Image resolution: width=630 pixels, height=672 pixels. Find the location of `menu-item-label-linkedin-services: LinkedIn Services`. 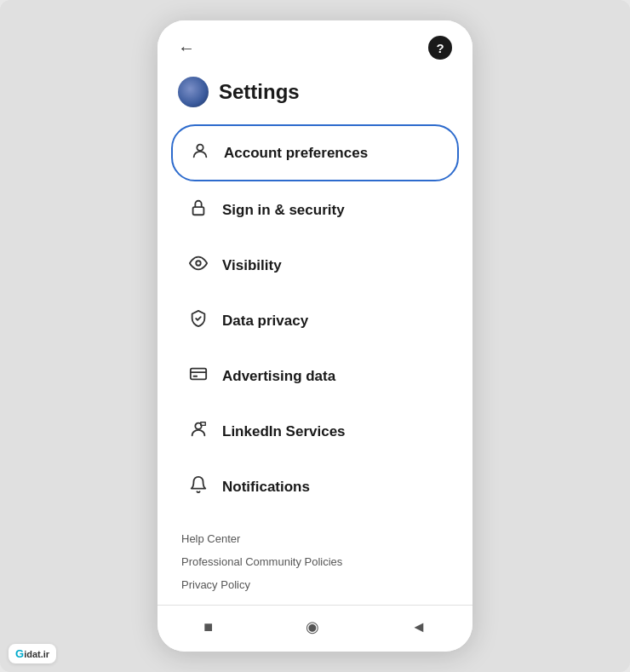

menu-item-label-linkedin-services: LinkedIn Services is located at coordinates (284, 432).